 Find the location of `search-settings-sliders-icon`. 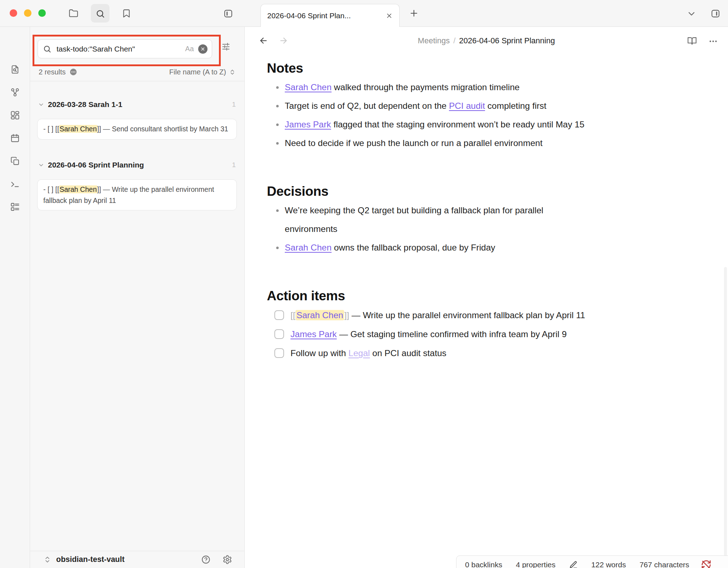

search-settings-sliders-icon is located at coordinates (226, 47).